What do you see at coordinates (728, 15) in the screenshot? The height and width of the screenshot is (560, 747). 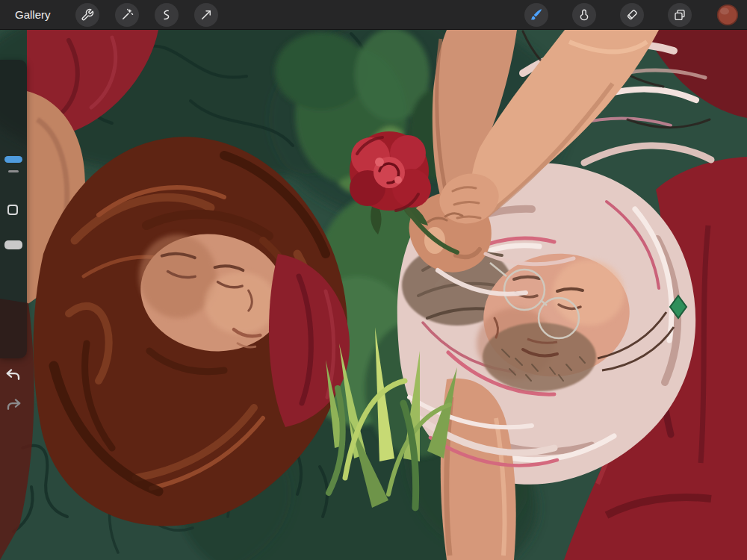 I see `color-swatch` at bounding box center [728, 15].